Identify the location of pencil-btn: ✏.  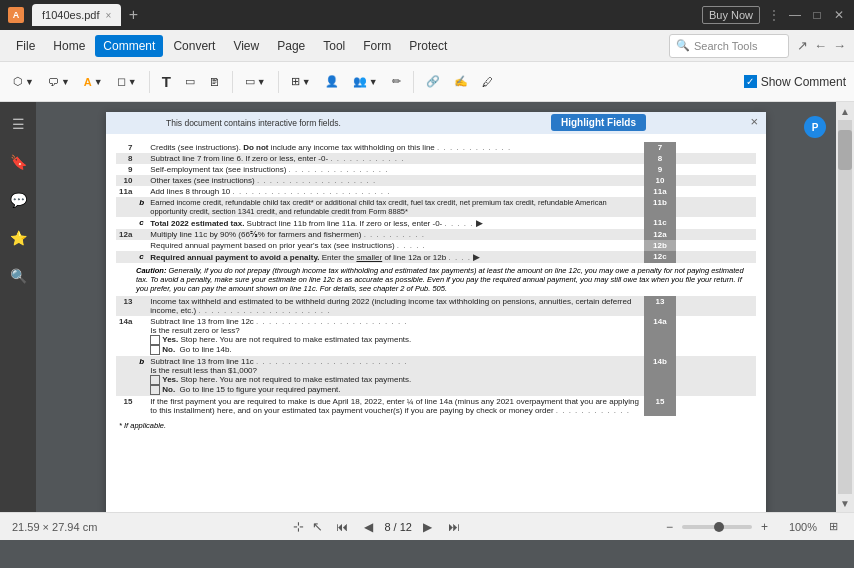
(396, 82).